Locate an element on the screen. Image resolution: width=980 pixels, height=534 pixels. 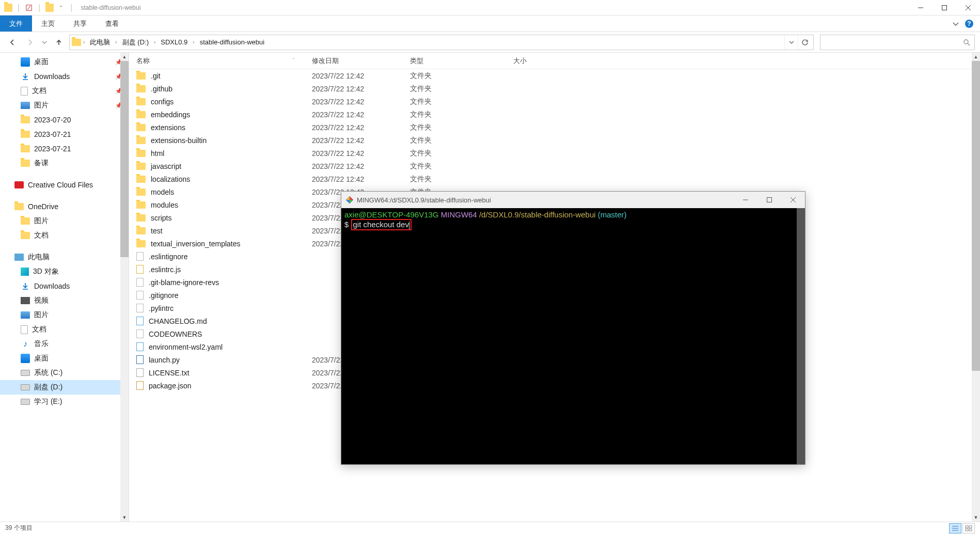
tab-share: 共享 is located at coordinates (80, 24).